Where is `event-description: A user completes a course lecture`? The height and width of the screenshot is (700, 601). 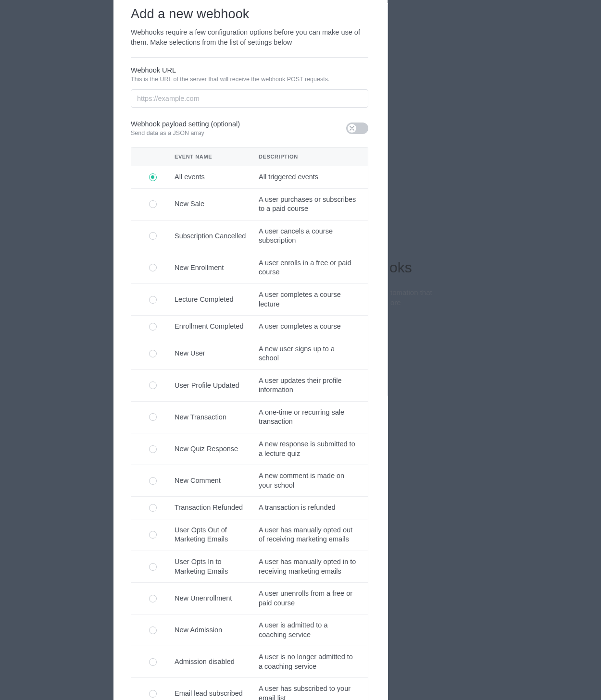 event-description: A user completes a course lecture is located at coordinates (313, 300).